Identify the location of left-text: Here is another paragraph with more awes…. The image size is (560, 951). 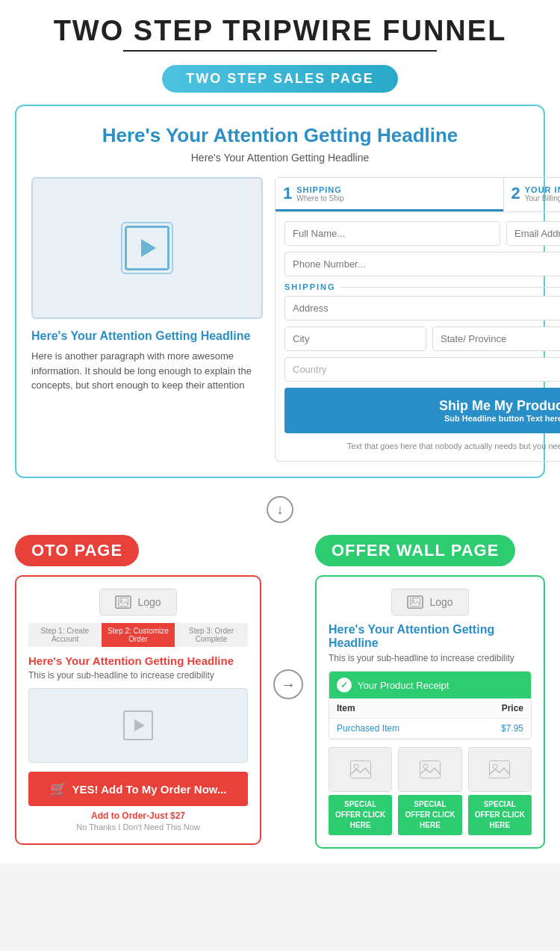
(147, 371).